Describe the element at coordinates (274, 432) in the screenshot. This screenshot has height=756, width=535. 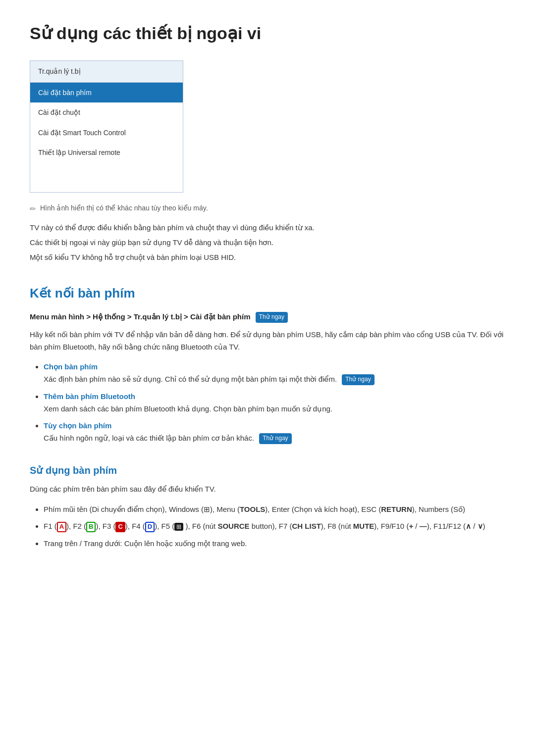
I see `bullet-keyboard-options: Tùy chọn bàn phím Cấu hình ngôn ngữ, loạ…` at that location.